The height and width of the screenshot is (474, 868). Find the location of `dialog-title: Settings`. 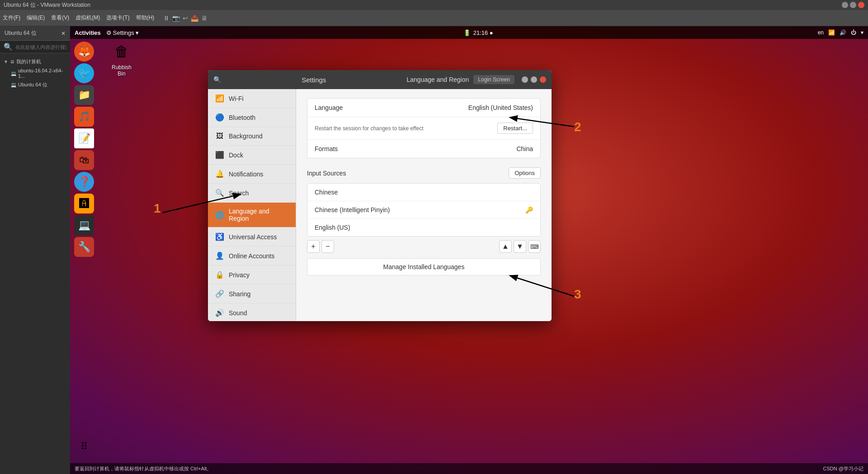

dialog-title: Settings is located at coordinates (314, 80).